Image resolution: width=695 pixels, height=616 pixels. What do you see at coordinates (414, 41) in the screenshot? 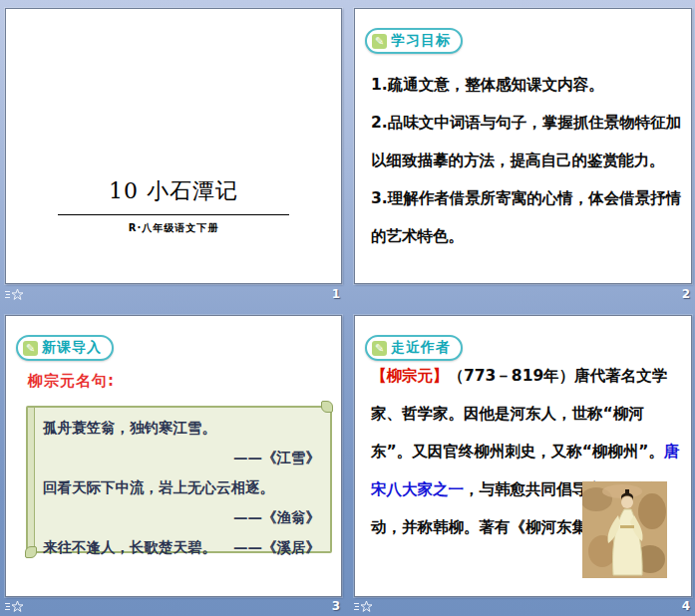
I see `section-badge: ✎ 学习目标` at bounding box center [414, 41].